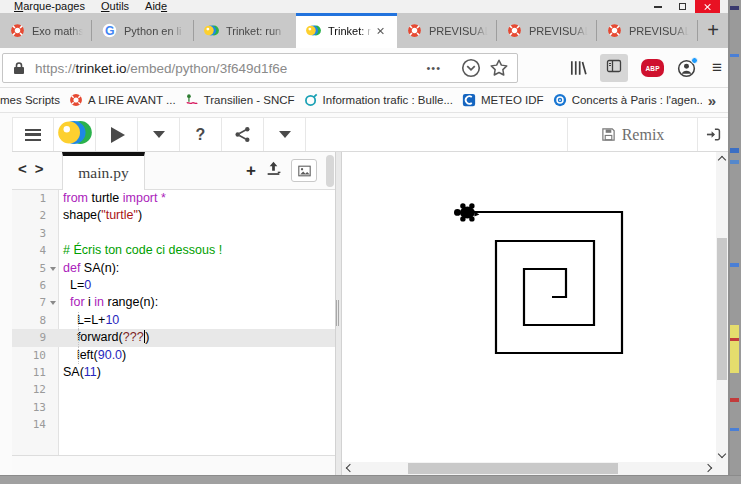  I want to click on sidebars-button, so click(614, 68).